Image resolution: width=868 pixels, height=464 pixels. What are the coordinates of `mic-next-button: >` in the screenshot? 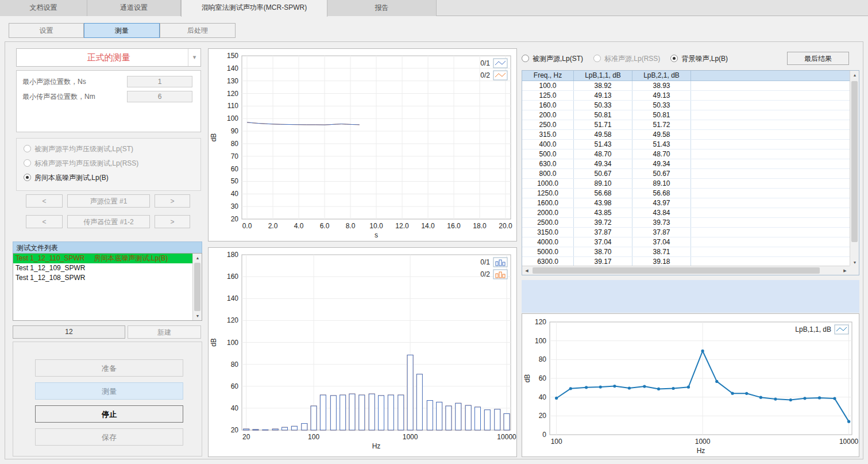 It's located at (172, 222).